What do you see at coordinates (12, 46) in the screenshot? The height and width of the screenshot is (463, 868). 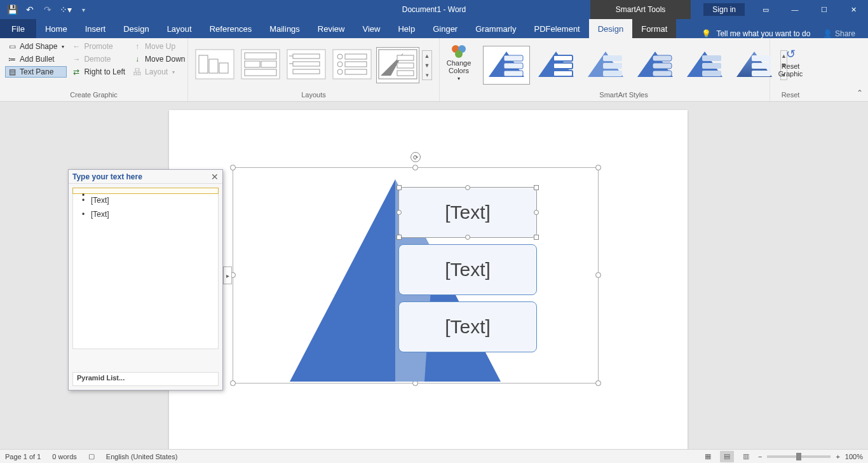 I see `add-shape-icon: ▭` at bounding box center [12, 46].